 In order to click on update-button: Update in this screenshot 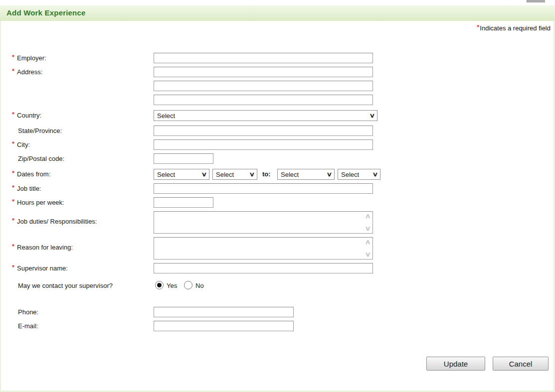, I will do `click(456, 364)`.